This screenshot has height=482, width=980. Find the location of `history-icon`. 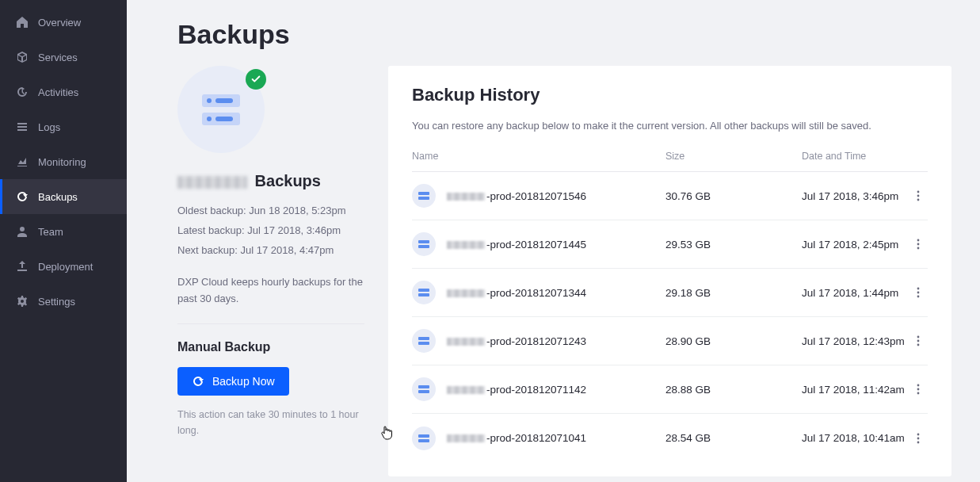

history-icon is located at coordinates (22, 92).